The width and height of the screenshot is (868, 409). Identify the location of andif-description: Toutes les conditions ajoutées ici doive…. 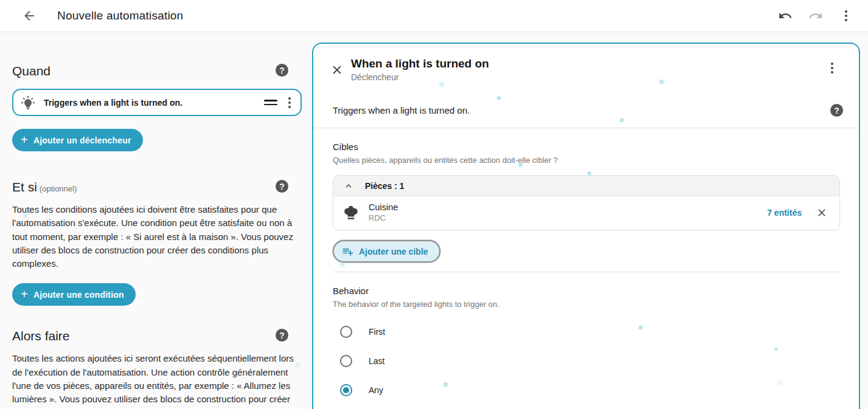
(158, 237).